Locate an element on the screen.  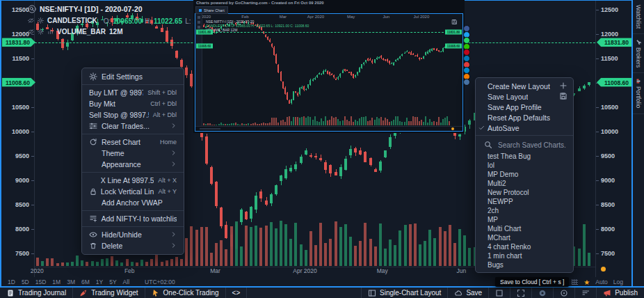
sidebar-tab-portfolio: Portfolio is located at coordinates (638, 93).